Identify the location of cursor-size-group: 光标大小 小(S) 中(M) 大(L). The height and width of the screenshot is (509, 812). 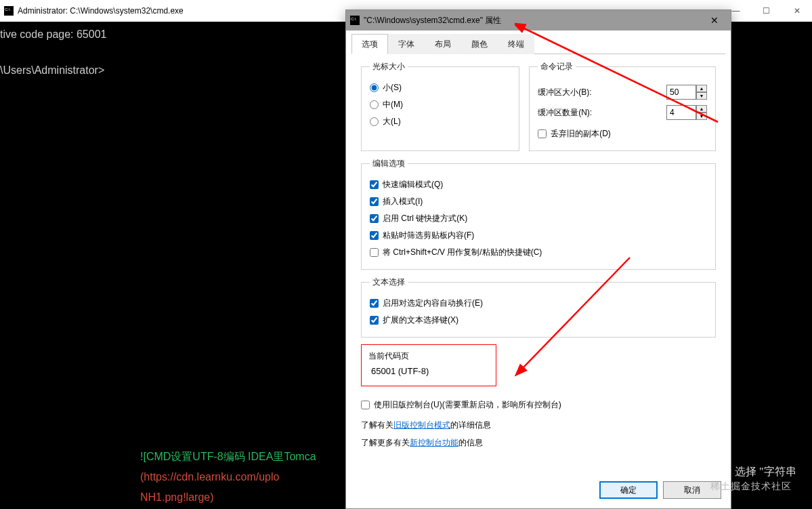
(440, 106).